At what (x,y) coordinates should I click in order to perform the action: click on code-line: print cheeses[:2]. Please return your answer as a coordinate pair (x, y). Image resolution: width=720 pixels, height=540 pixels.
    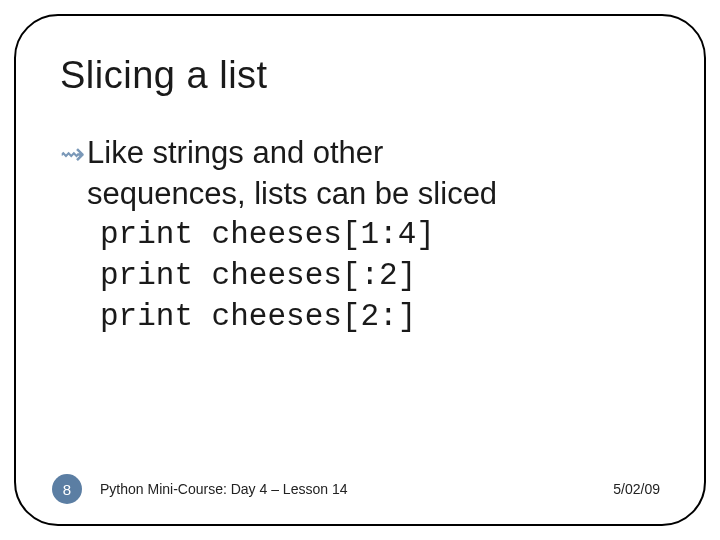
    Looking at the image, I should click on (380, 276).